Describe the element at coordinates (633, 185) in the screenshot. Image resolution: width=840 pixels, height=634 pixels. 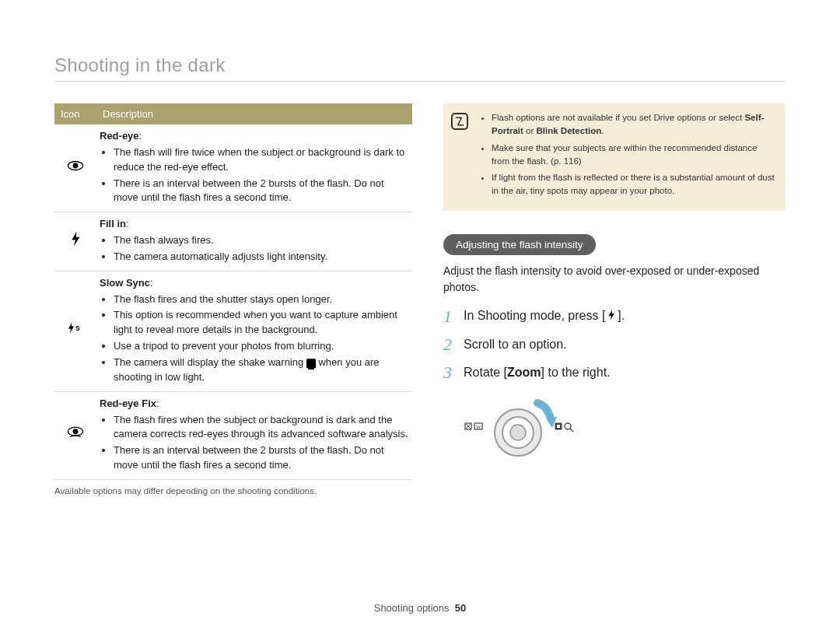
I see `note-bullet: If light from the flash is reflected or …` at that location.